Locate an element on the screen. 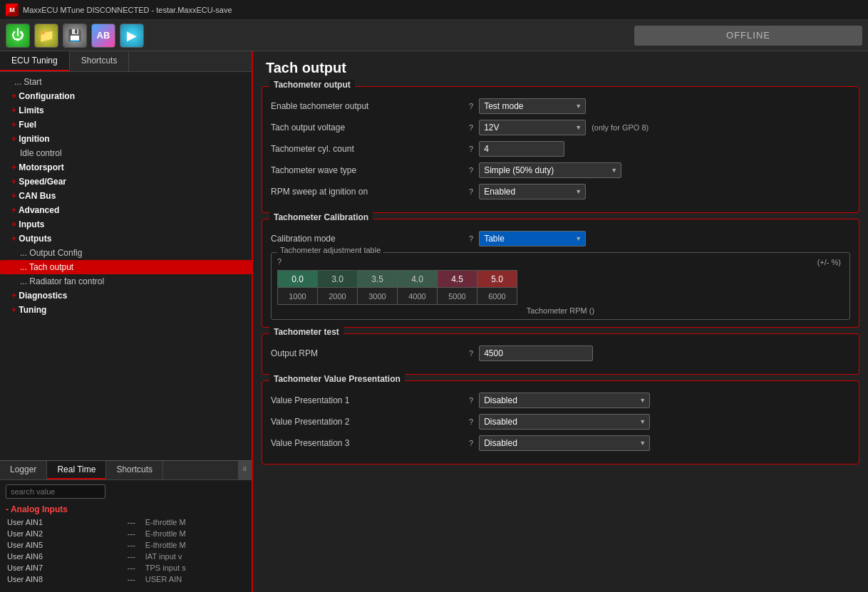  label-wave-type: Tachometer wave type is located at coordinates (367, 170).